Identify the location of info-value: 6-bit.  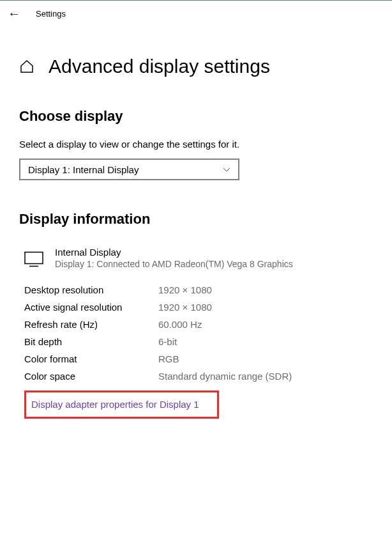
(167, 341).